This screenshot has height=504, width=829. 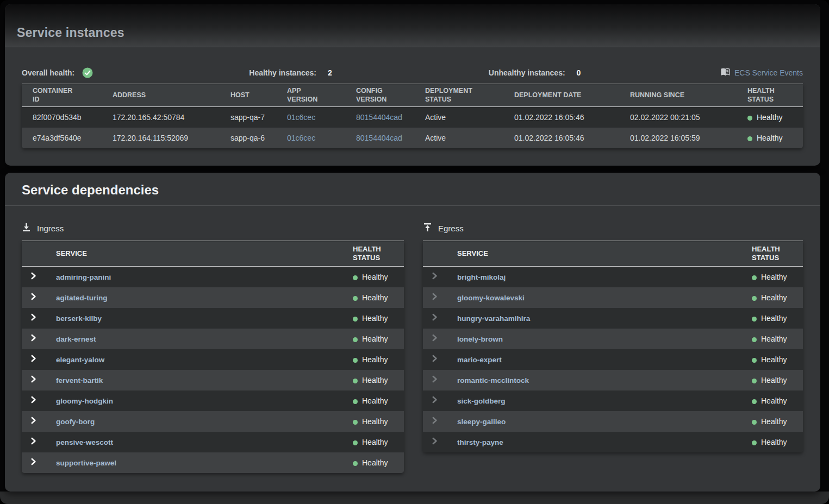 I want to click on egress-heading: Egress, so click(x=613, y=228).